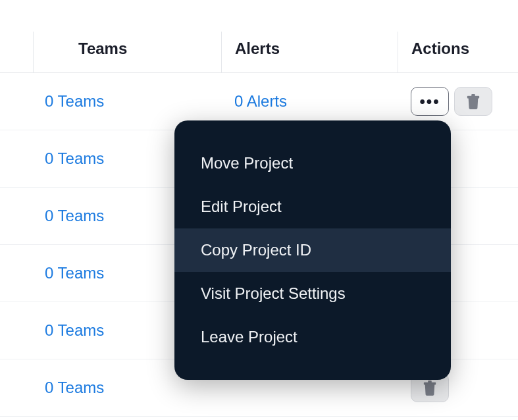 This screenshot has width=518, height=420. I want to click on delete-button, so click(473, 101).